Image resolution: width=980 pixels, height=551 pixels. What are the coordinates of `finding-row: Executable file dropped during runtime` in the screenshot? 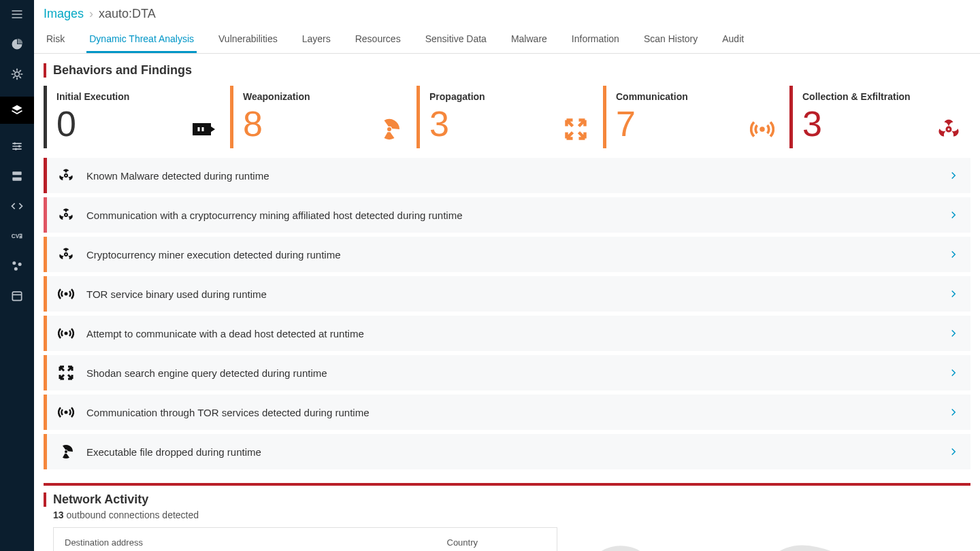 It's located at (507, 452).